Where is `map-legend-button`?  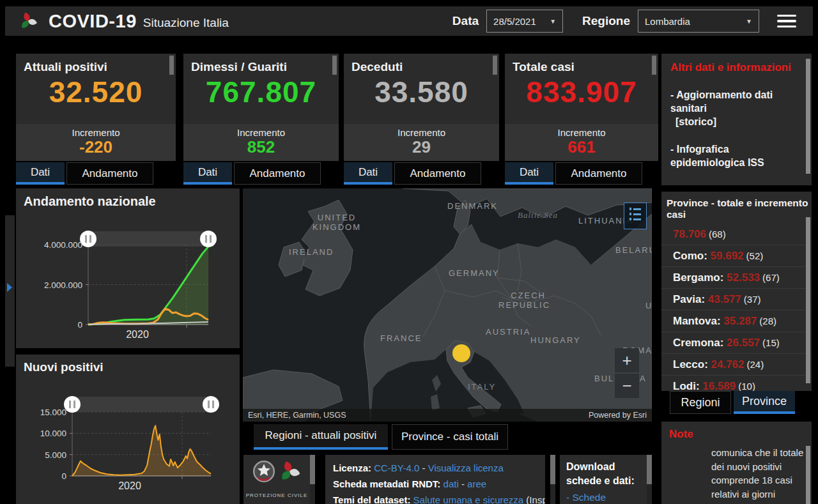 map-legend-button is located at coordinates (635, 216).